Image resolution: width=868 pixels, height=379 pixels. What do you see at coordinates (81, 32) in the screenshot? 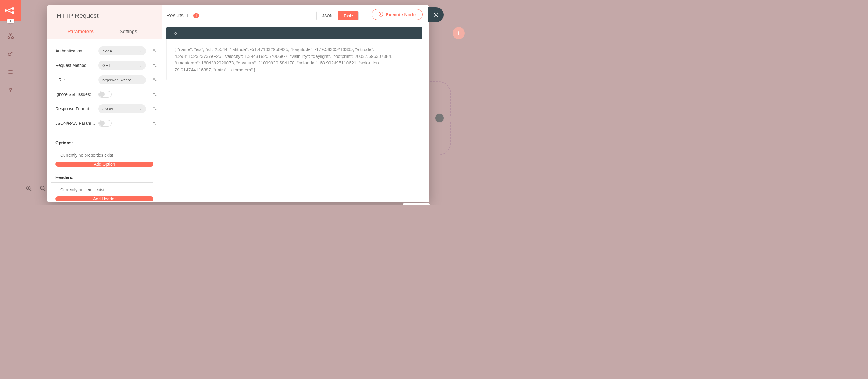
I see `tab-parameters: Parameters` at bounding box center [81, 32].